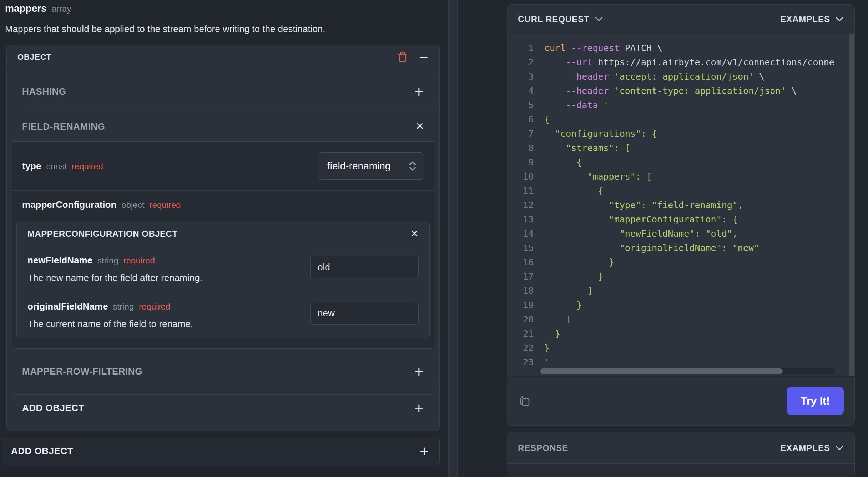 The width and height of the screenshot is (868, 477). Describe the element at coordinates (223, 269) in the screenshot. I see `new-field-name-row: newFieldName string required The new nam…` at that location.